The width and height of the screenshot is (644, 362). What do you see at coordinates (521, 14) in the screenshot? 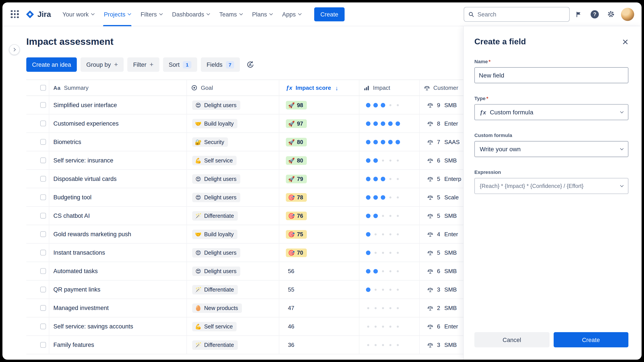
I see `search-input` at bounding box center [521, 14].